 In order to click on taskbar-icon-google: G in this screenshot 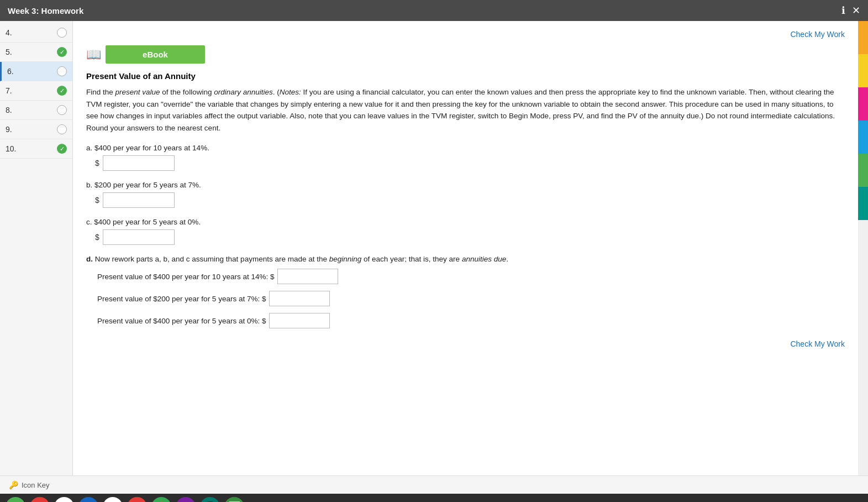, I will do `click(113, 500)`.